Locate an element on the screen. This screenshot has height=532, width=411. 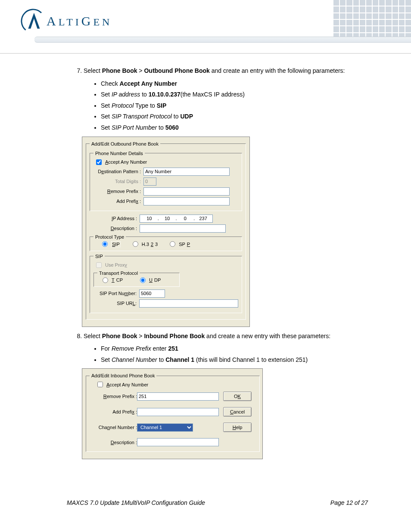
ok-button: OK is located at coordinates (237, 396).